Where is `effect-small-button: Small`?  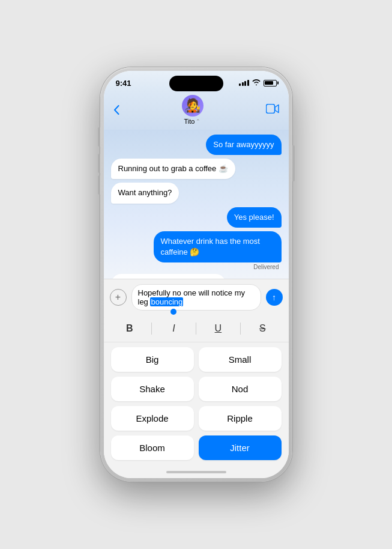 effect-small-button: Small is located at coordinates (240, 359).